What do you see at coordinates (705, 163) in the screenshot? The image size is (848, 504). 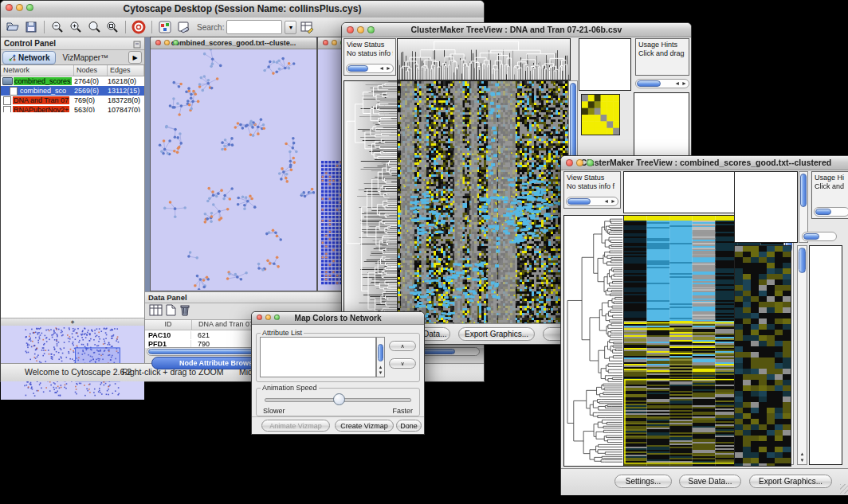 I see `treeview2-title-bar: ClusterMaker TreeView : combined_scores_…` at bounding box center [705, 163].